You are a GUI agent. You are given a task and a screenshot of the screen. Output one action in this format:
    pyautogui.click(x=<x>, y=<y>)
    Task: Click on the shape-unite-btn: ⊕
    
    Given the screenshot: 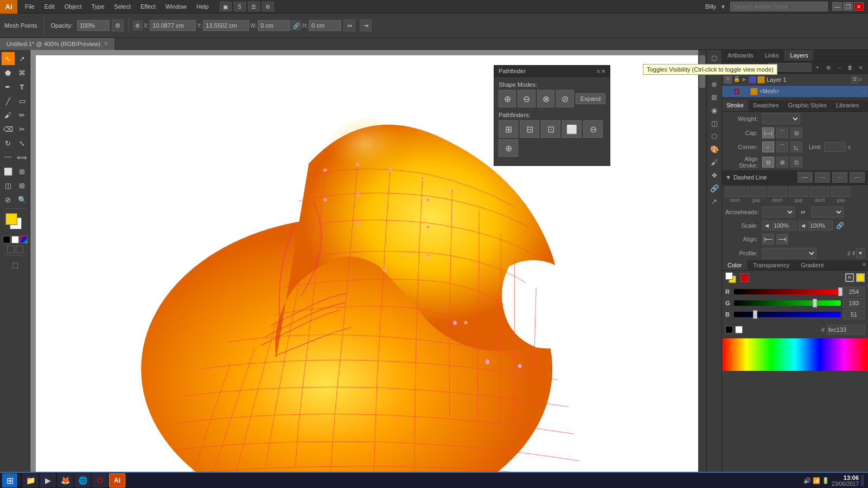 What is the action you would take?
    pyautogui.click(x=507, y=99)
    